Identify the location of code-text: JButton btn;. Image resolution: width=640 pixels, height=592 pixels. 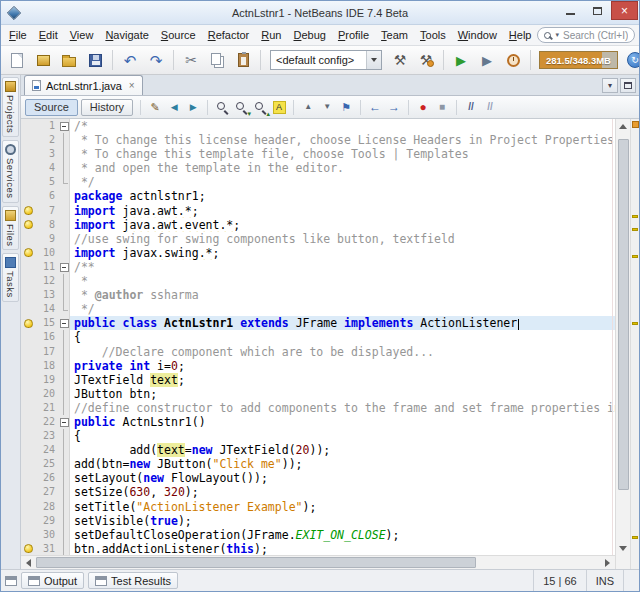
(342, 394).